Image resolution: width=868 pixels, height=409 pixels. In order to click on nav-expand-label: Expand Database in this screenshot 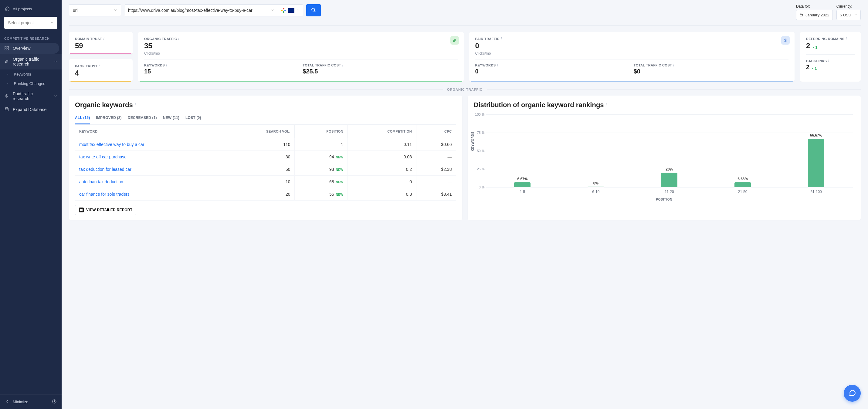, I will do `click(30, 109)`.